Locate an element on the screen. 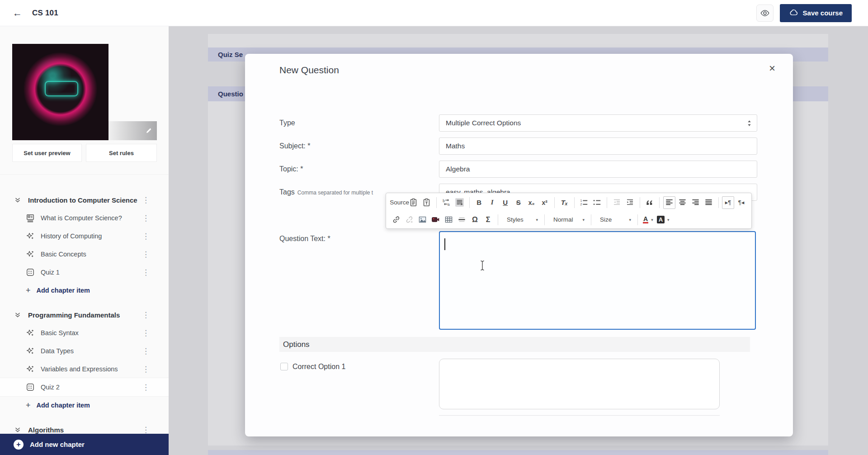  subject-input is located at coordinates (598, 146).